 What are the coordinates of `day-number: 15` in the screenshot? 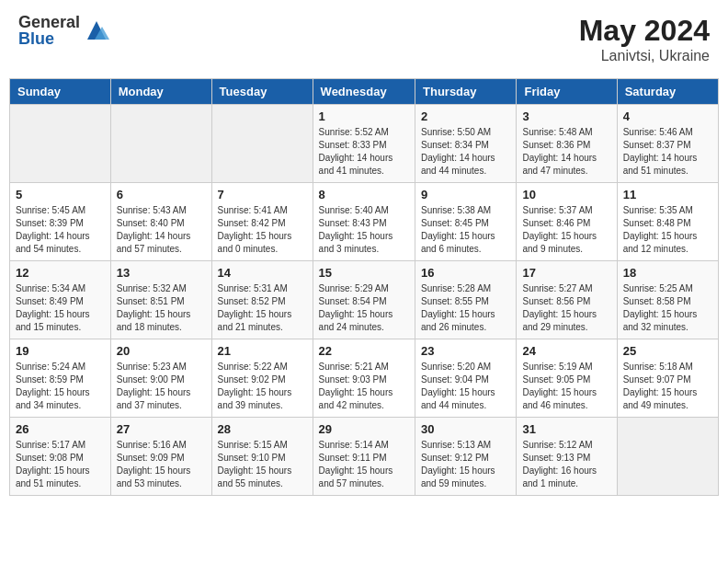 It's located at (364, 272).